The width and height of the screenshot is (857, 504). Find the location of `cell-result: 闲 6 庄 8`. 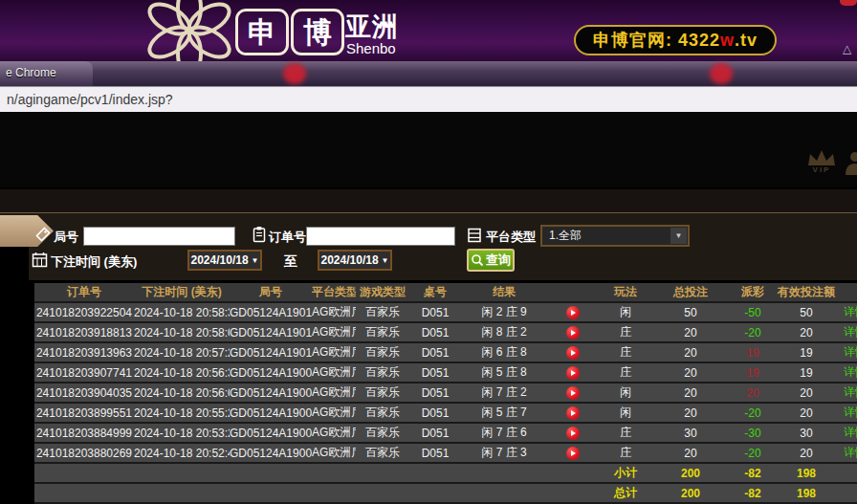

cell-result: 闲 6 庄 8 is located at coordinates (504, 352).